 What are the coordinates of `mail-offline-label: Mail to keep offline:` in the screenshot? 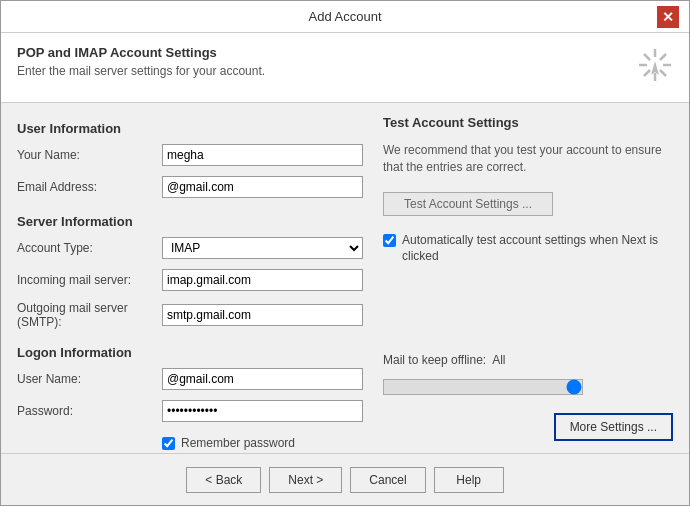 It's located at (434, 360).